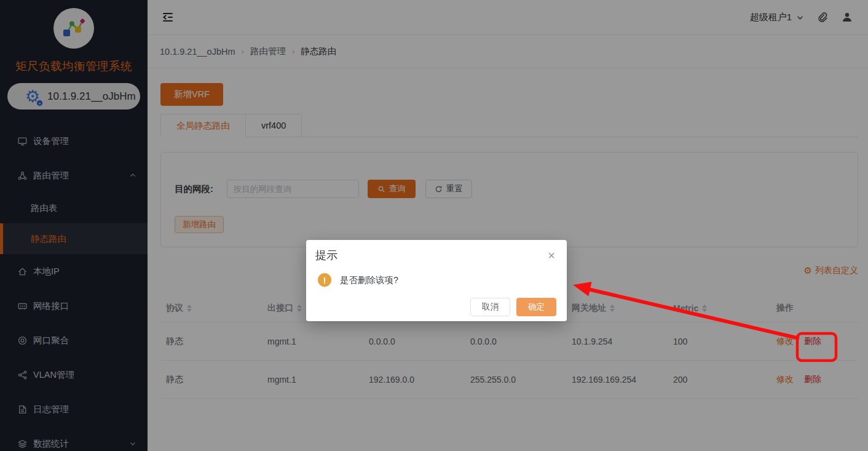  What do you see at coordinates (369, 281) in the screenshot?
I see `dialog-message: 是否删除该项?` at bounding box center [369, 281].